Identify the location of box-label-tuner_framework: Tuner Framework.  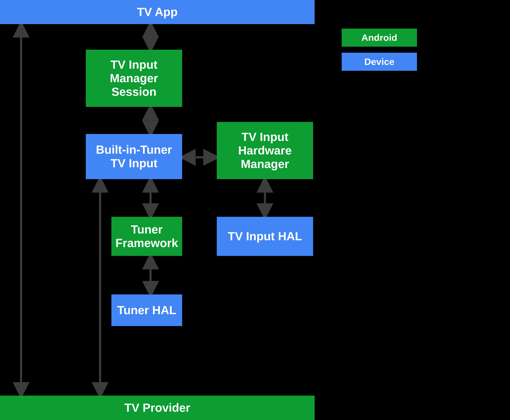
(147, 236).